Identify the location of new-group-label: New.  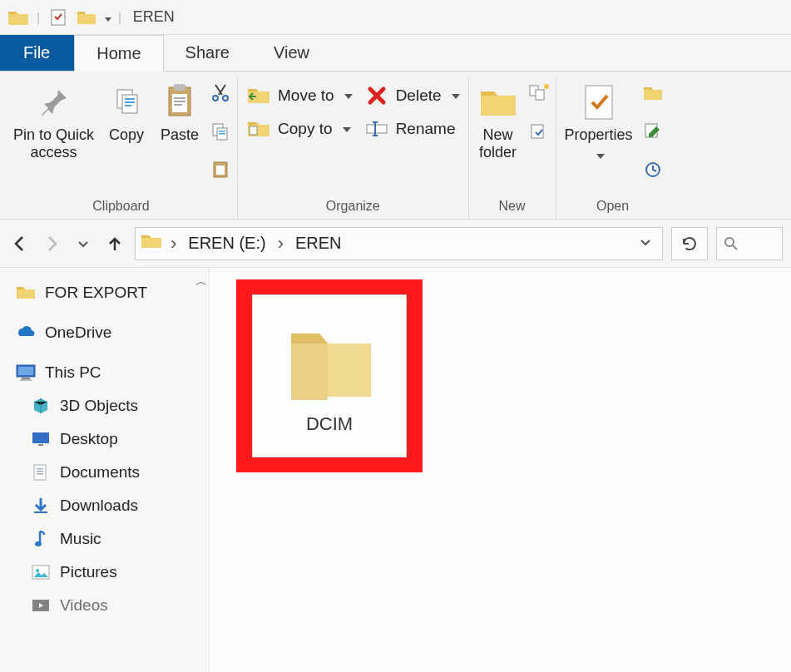
(512, 205).